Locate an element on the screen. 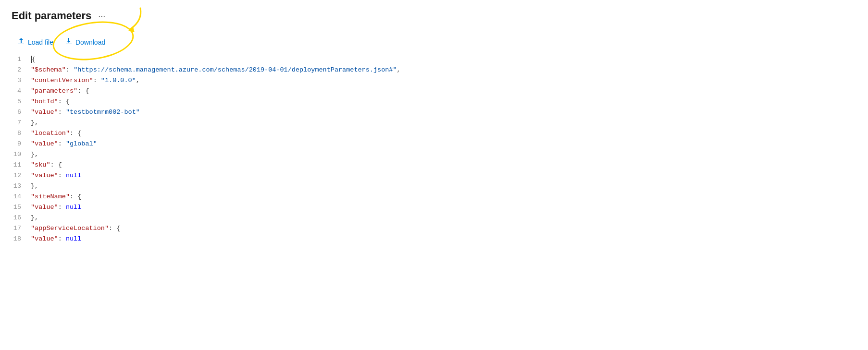 The height and width of the screenshot is (350, 868). line-number: 6 is located at coordinates (21, 112).